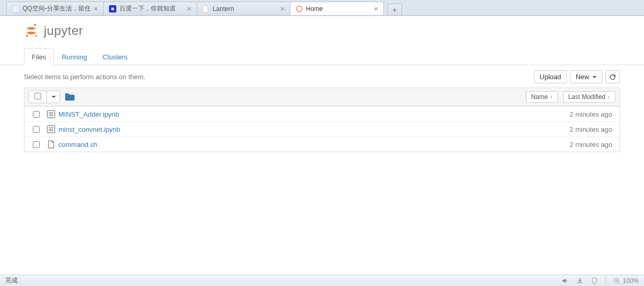 The image size is (644, 286). What do you see at coordinates (582, 77) in the screenshot?
I see `new-label: New` at bounding box center [582, 77].